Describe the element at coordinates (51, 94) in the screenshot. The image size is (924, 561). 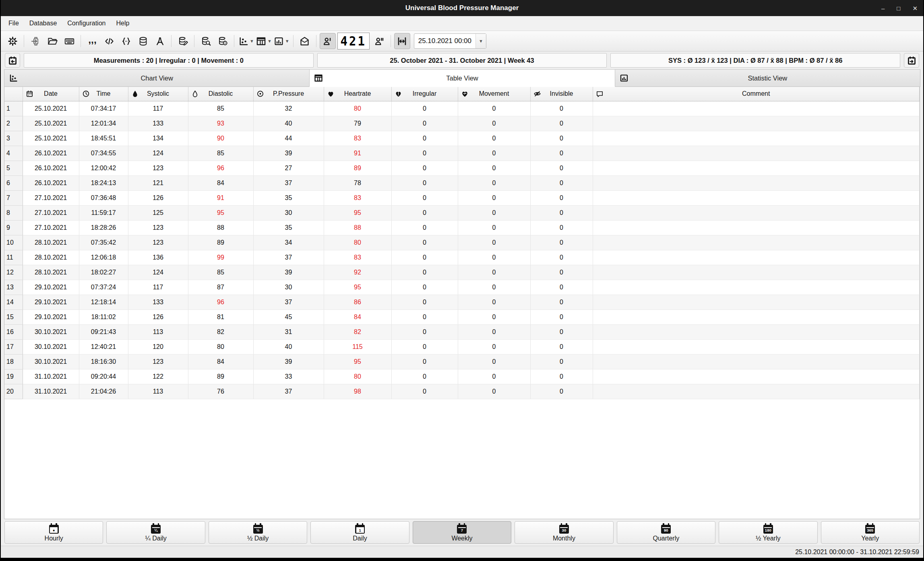
I see `column-header-date: Date` at that location.